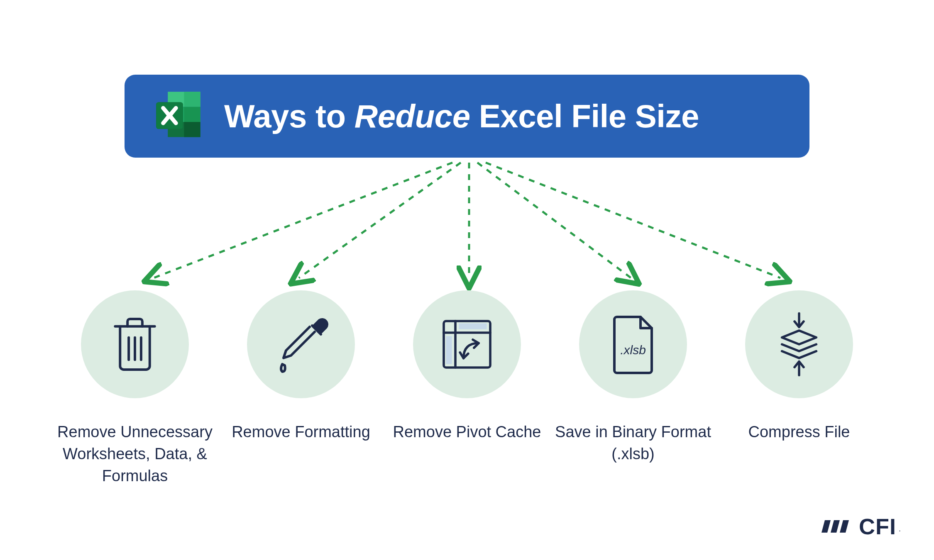  I want to click on method-label: Compress File, so click(799, 432).